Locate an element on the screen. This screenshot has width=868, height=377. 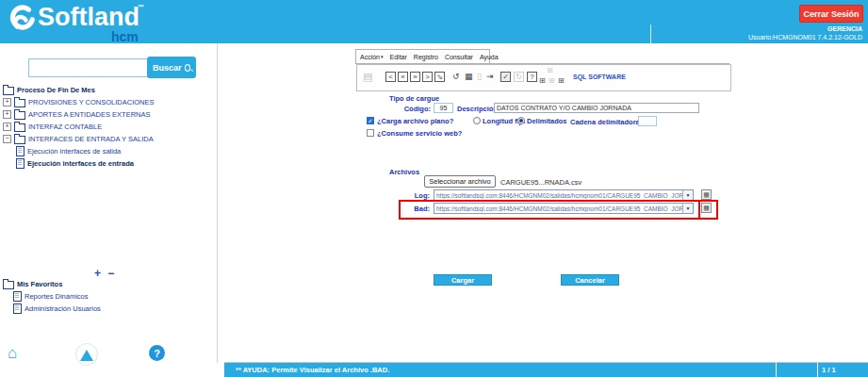
collapse-all-button: − is located at coordinates (111, 273).